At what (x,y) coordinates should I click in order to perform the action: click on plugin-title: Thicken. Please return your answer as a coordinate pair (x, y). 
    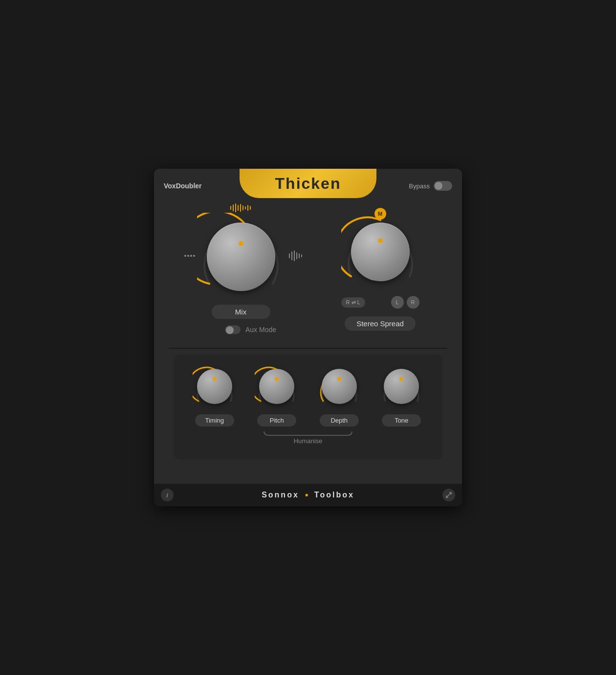
    Looking at the image, I should click on (308, 184).